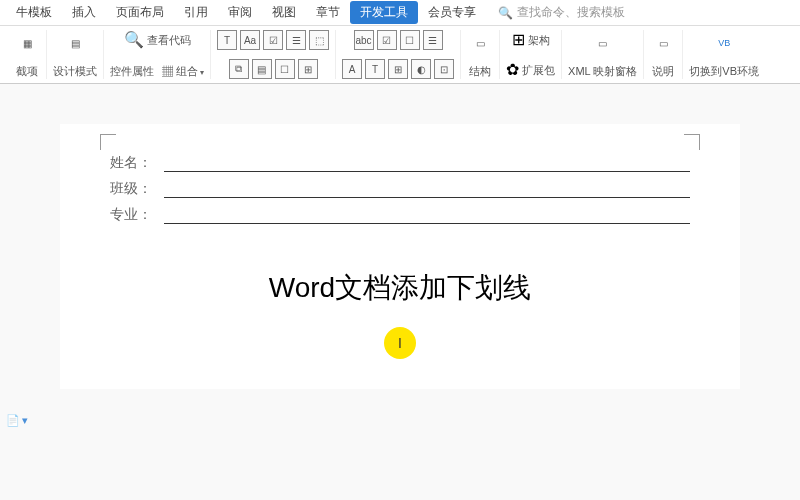  Describe the element at coordinates (602, 72) in the screenshot. I see `tool-label-xml: XML 映射窗格` at that location.